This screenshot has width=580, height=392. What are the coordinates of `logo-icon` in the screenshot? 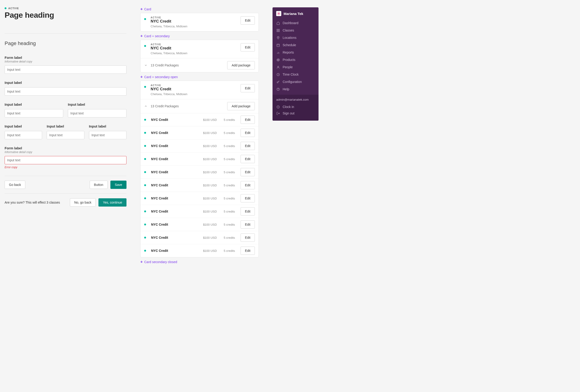 It's located at (279, 13).